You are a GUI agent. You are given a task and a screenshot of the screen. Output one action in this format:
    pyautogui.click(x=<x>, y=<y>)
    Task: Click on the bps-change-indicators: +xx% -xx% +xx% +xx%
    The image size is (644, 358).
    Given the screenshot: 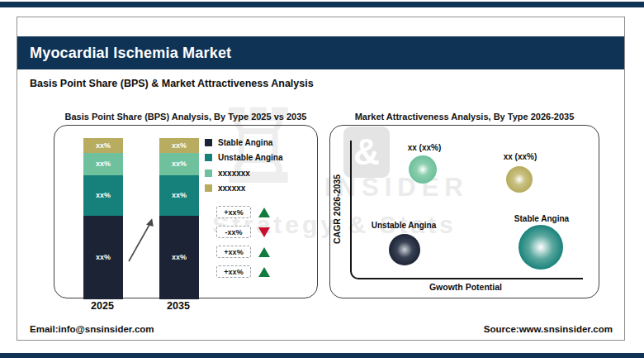 What is the action you would take?
    pyautogui.click(x=243, y=241)
    